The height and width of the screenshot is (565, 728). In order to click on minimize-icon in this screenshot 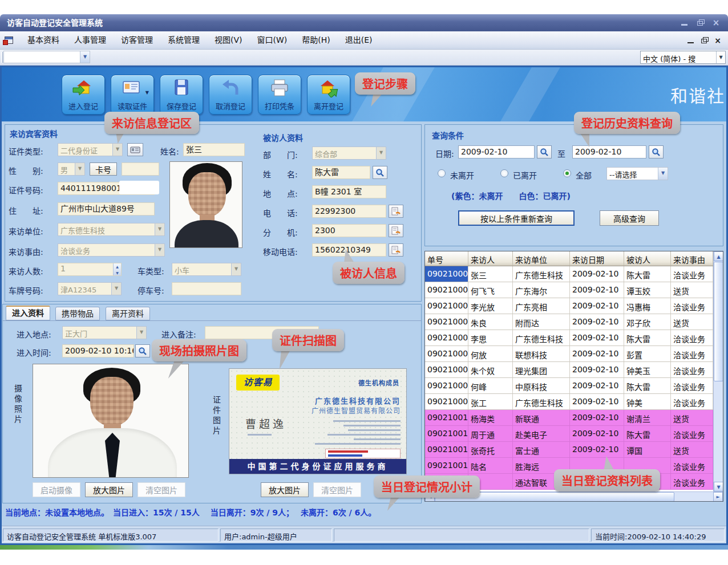, I will do `click(684, 23)`.